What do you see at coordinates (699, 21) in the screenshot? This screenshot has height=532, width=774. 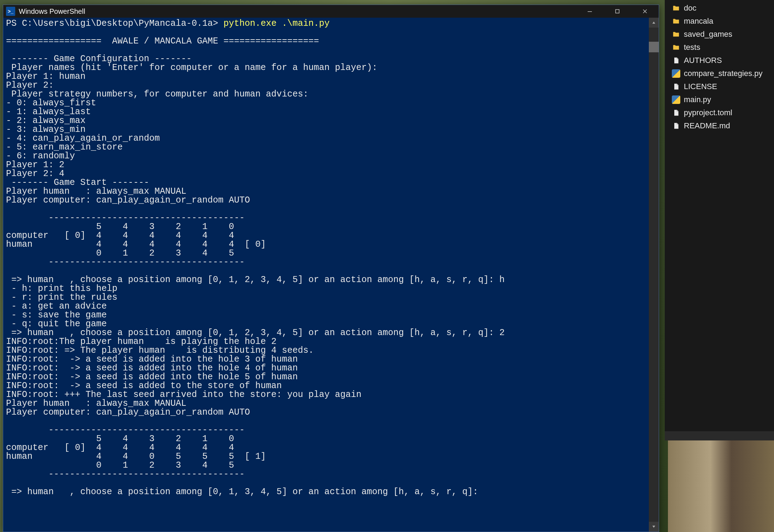 I see `file-label: mancala` at bounding box center [699, 21].